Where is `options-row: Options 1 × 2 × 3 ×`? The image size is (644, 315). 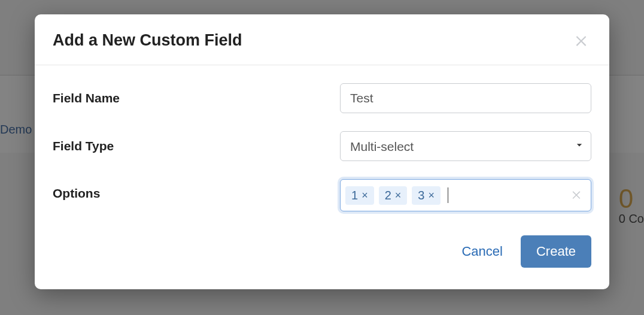 options-row: Options 1 × 2 × 3 × is located at coordinates (322, 195).